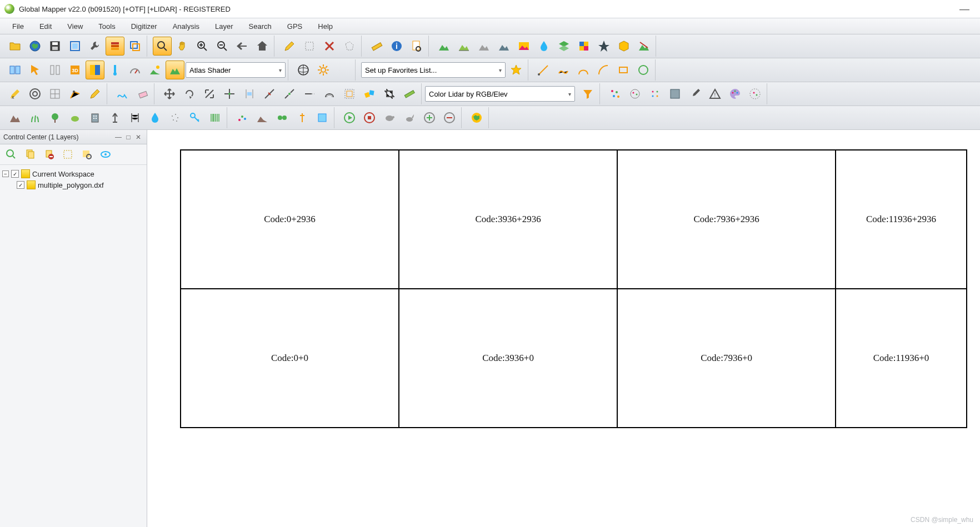  Describe the element at coordinates (516, 70) in the screenshot. I see `favorite-star-button` at that location.